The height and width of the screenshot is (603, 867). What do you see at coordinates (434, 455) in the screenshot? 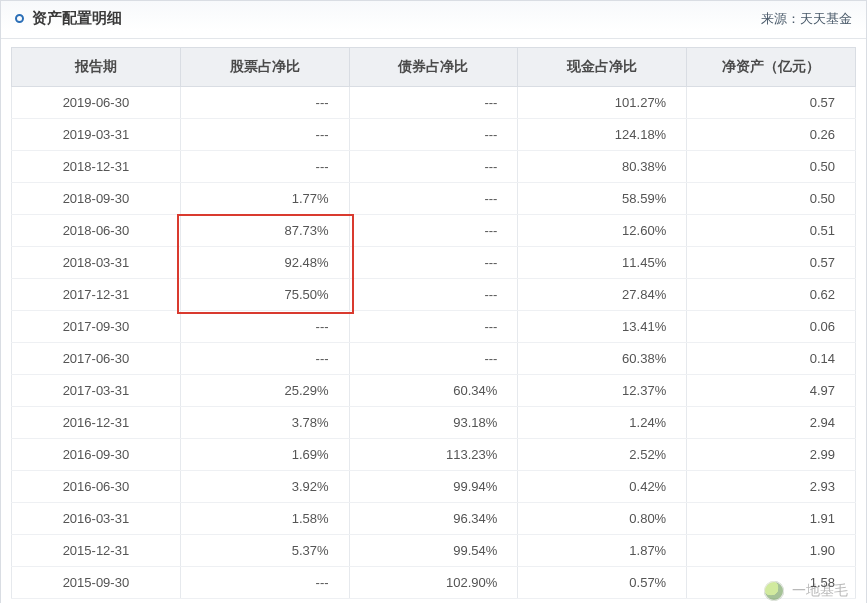
I see `table-row: 2016-09-301.69%113.23%2.52%2.99` at bounding box center [434, 455].